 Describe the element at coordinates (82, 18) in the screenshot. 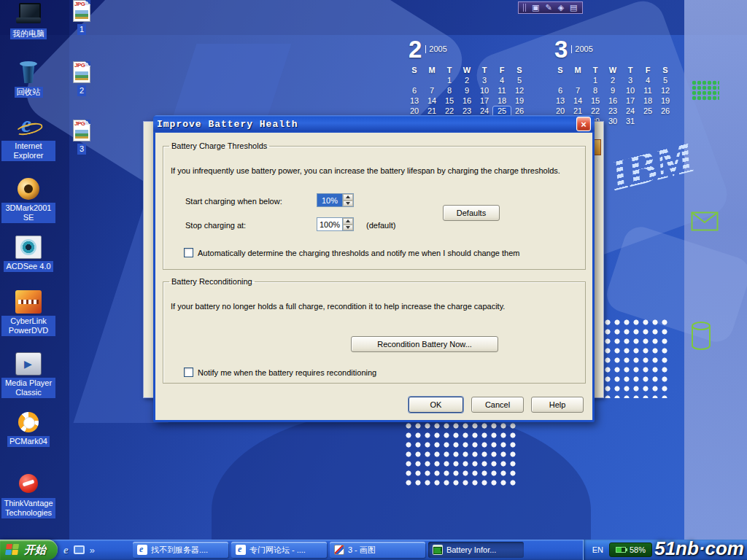

I see `desktop-icon-jpg-1: JPG 1` at that location.